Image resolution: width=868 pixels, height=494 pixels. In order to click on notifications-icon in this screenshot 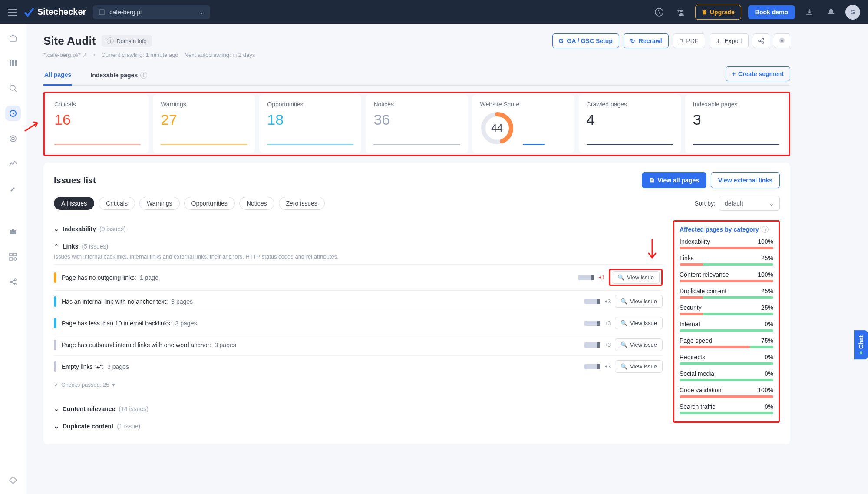, I will do `click(831, 12)`.